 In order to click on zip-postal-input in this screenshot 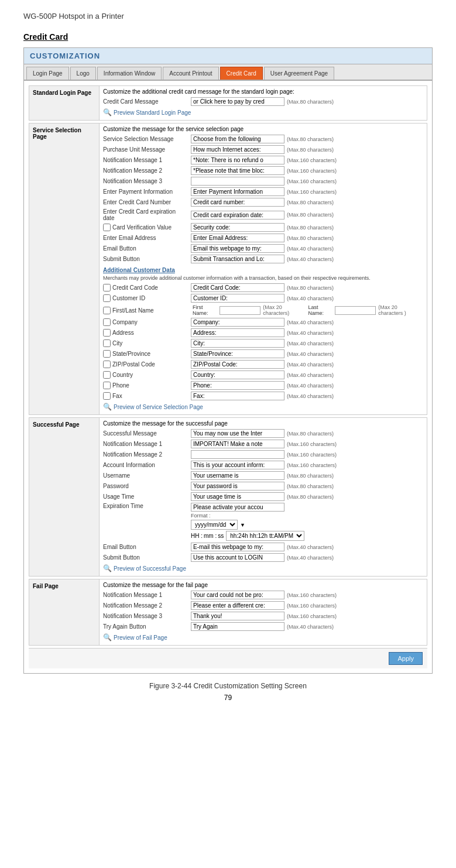, I will do `click(238, 364)`.